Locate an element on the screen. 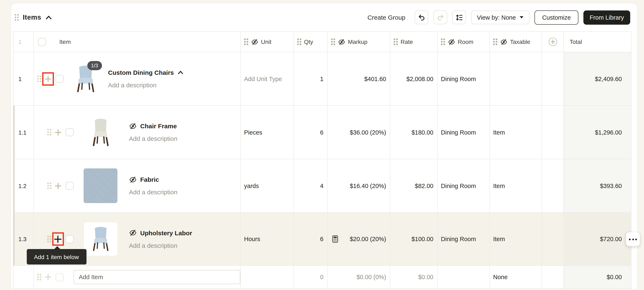 The width and height of the screenshot is (644, 290). calculator-icon is located at coordinates (335, 239).